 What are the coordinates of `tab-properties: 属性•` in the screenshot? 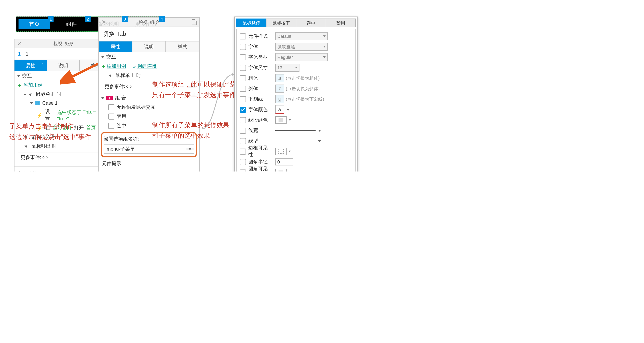 It's located at (31, 66).